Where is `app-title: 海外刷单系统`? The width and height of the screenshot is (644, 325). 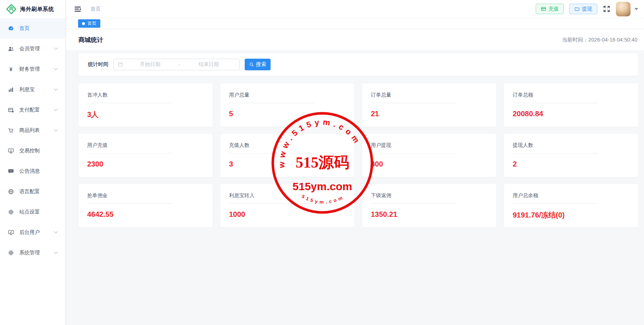 app-title: 海外刷单系统 is located at coordinates (37, 9).